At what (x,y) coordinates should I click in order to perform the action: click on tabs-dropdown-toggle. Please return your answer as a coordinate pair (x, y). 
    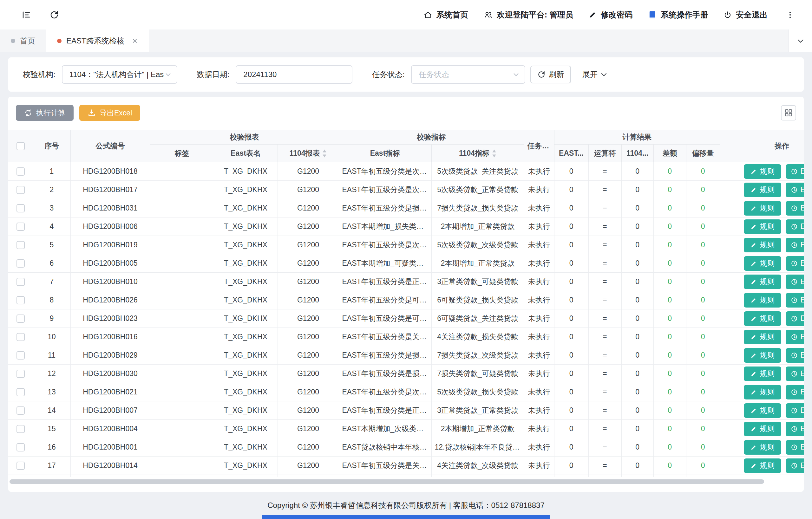
    Looking at the image, I should click on (800, 40).